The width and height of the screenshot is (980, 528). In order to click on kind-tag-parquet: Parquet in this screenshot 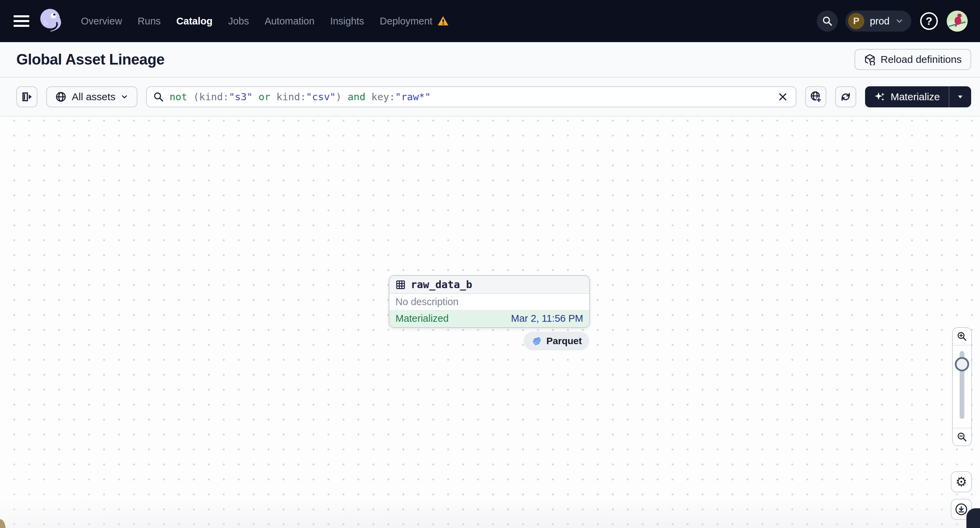, I will do `click(556, 341)`.